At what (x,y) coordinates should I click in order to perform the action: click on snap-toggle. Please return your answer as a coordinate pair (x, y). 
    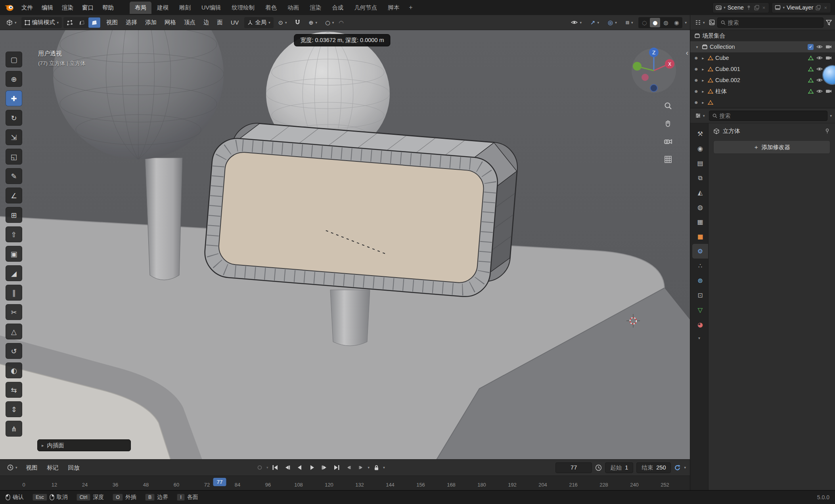
    Looking at the image, I should click on (297, 23).